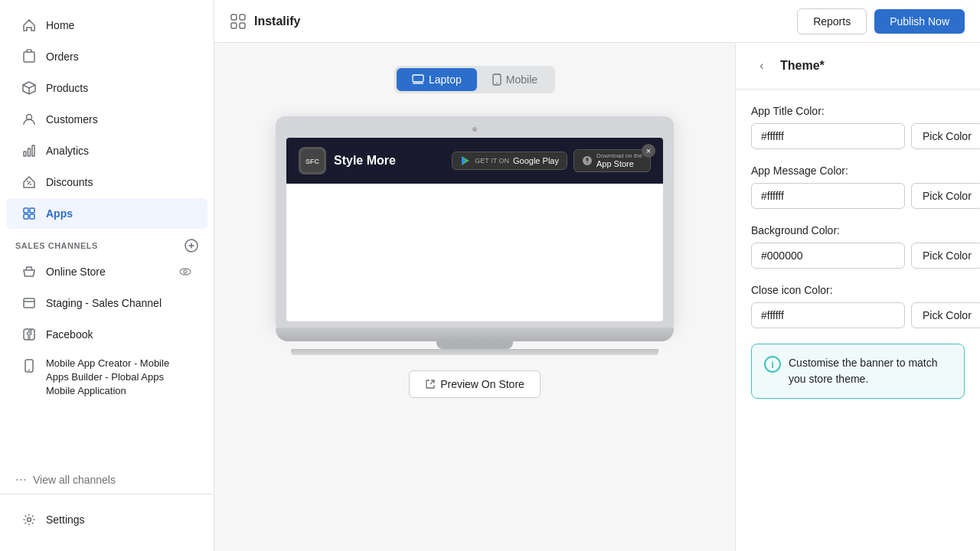 This screenshot has height=551, width=980. Describe the element at coordinates (60, 25) in the screenshot. I see `sidebar-item-home-label: Home` at that location.